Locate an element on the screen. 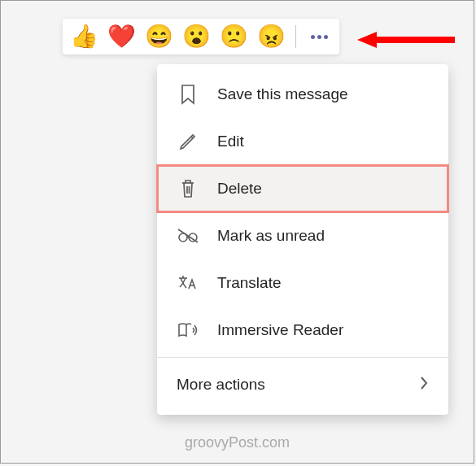 The height and width of the screenshot is (466, 476). pencil-icon is located at coordinates (188, 142).